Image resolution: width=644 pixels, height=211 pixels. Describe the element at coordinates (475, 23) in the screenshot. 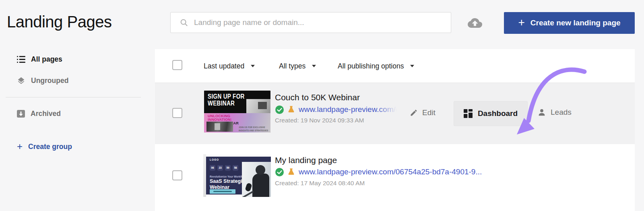

I see `cloud-upload-icon` at that location.